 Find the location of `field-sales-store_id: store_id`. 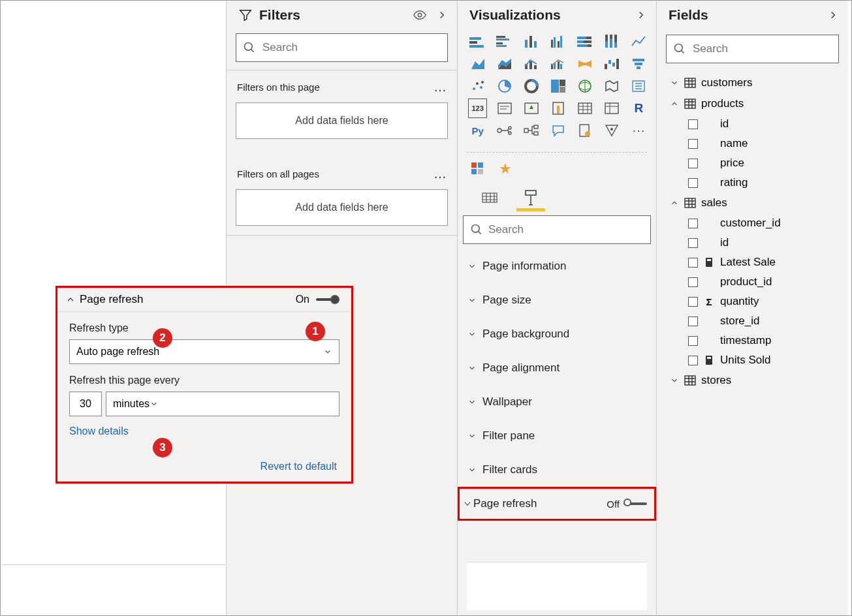

field-sales-store_id: store_id is located at coordinates (752, 321).